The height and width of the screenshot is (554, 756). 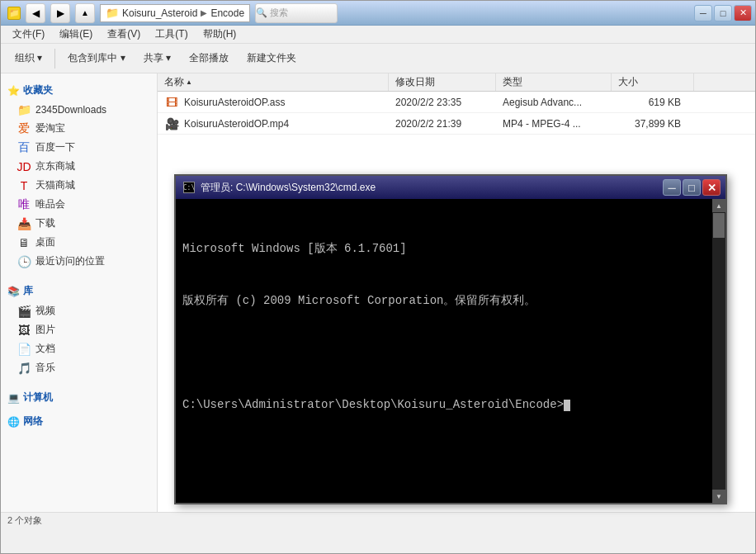 I want to click on organize-button: 组织 ▾, so click(x=28, y=58).